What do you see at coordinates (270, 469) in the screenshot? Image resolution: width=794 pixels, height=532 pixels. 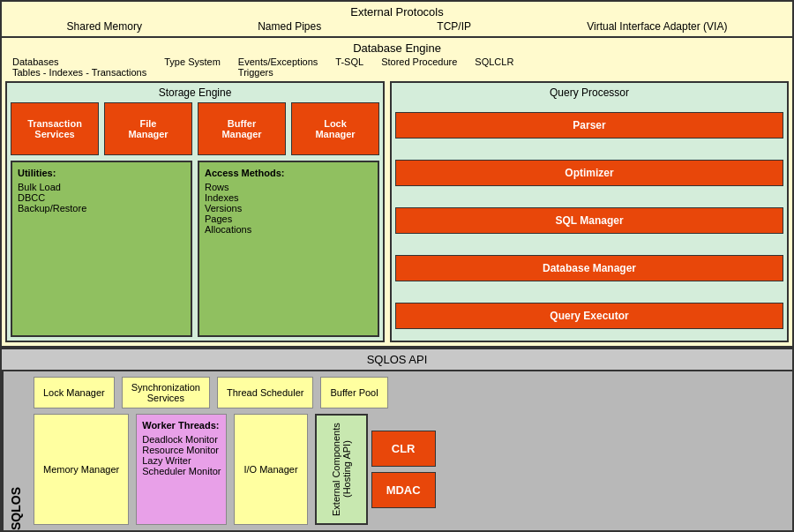 I see `sqlos-io-manager: I/O Manager` at bounding box center [270, 469].